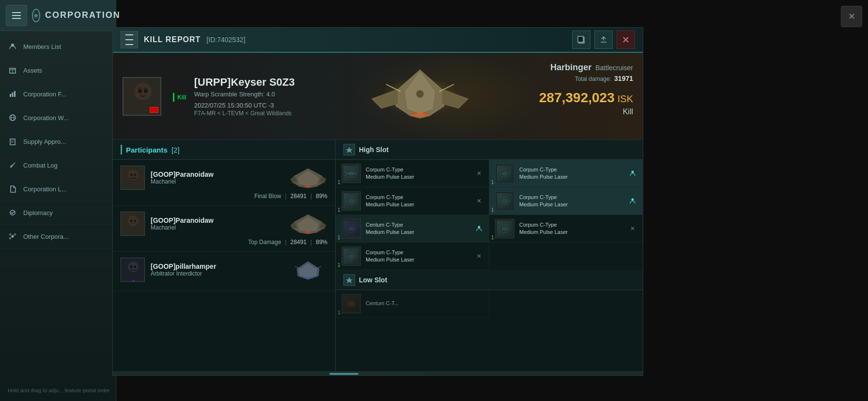 The width and height of the screenshot is (868, 401). I want to click on close-icon, so click(626, 40).